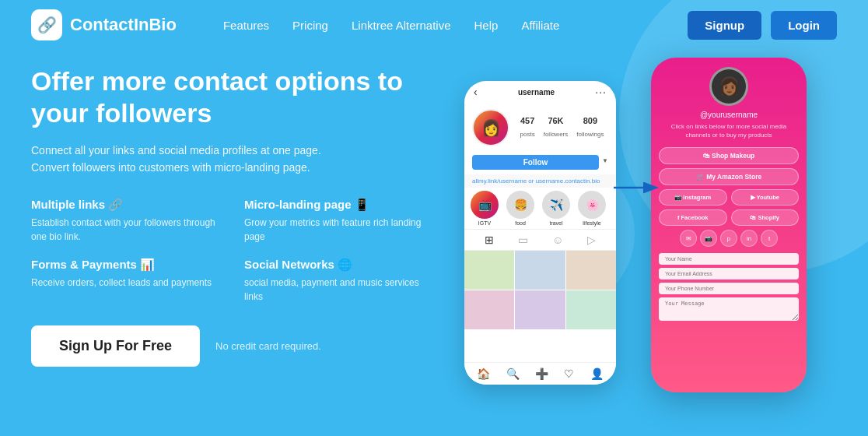 The image size is (868, 436). I want to click on nav-link-affiliate: Affiliate, so click(540, 25).